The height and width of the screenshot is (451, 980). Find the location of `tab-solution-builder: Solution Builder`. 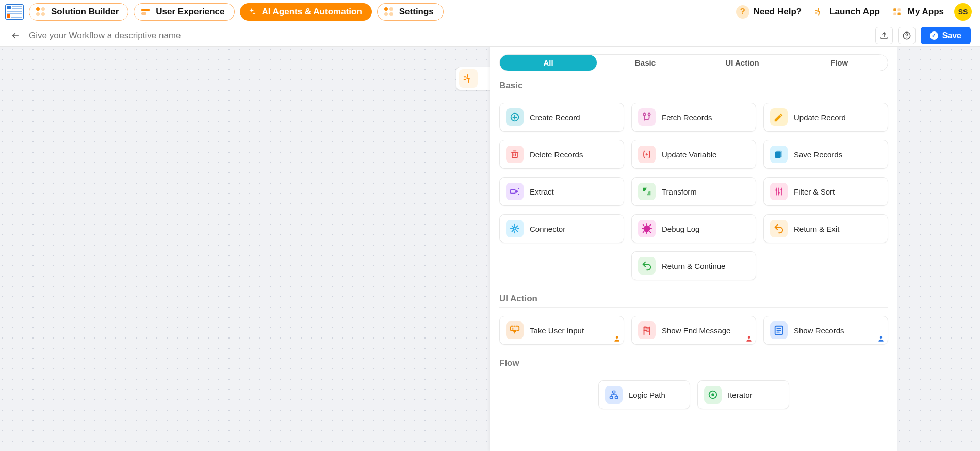

tab-solution-builder: Solution Builder is located at coordinates (78, 12).